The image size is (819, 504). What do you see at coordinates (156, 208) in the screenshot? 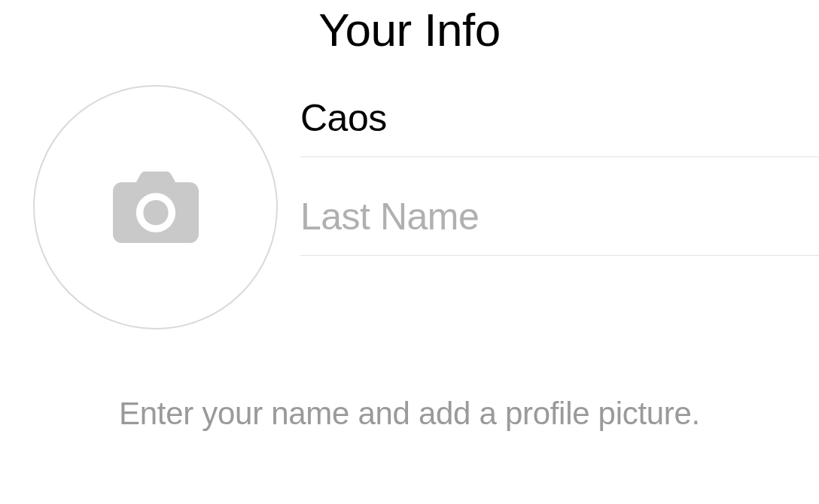
I see `camera-icon` at bounding box center [156, 208].